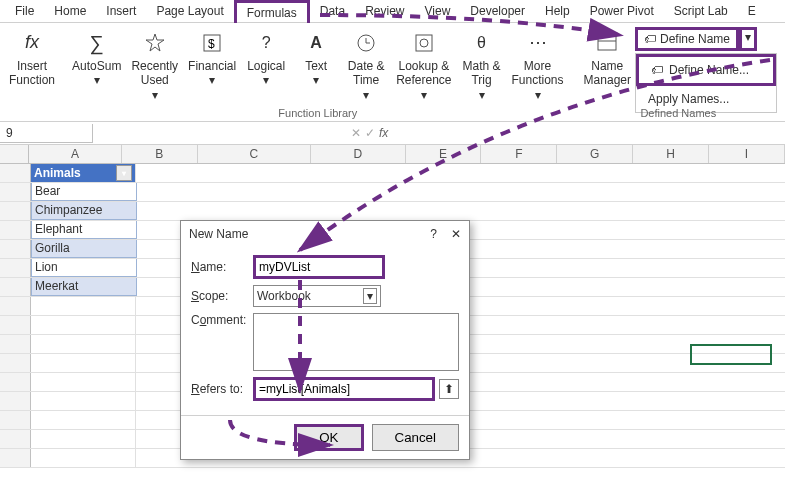 Image resolution: width=785 pixels, height=501 pixels. What do you see at coordinates (482, 43) in the screenshot?
I see `theta-icon: θ` at bounding box center [482, 43].